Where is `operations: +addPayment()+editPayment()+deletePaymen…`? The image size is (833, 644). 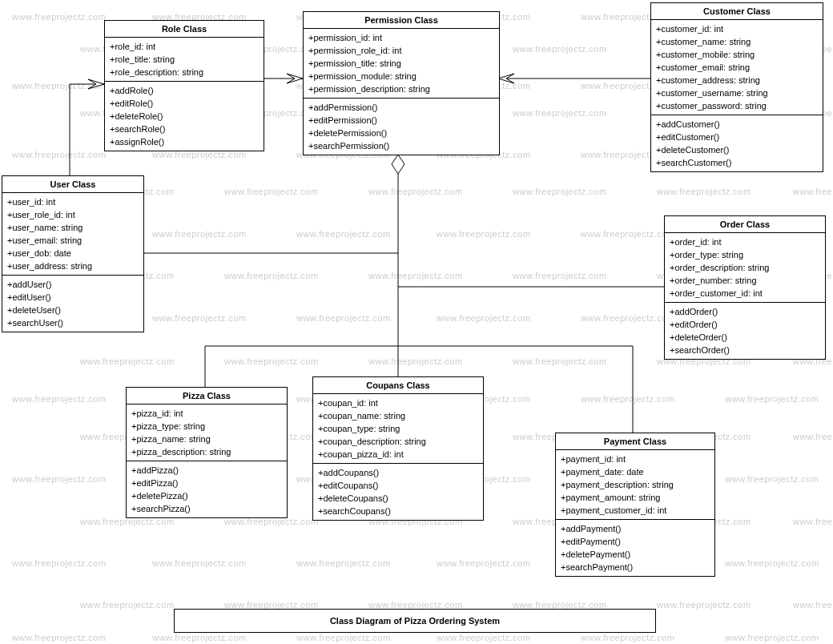 operations: +addPayment()+editPayment()+deletePaymen… is located at coordinates (635, 548).